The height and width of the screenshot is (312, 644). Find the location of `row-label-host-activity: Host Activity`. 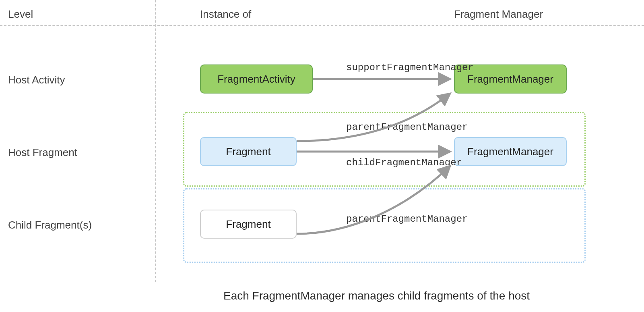

row-label-host-activity: Host Activity is located at coordinates (37, 80).